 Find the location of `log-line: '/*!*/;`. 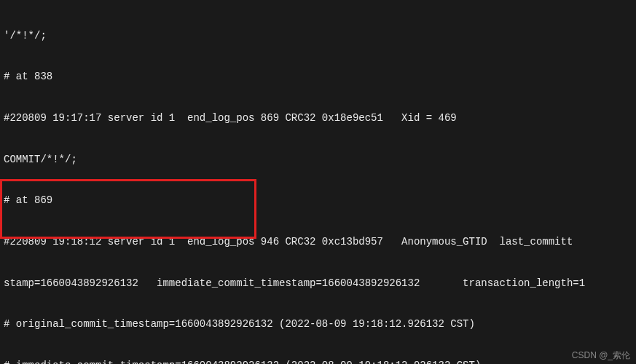

log-line: '/*!*/; is located at coordinates (318, 36).